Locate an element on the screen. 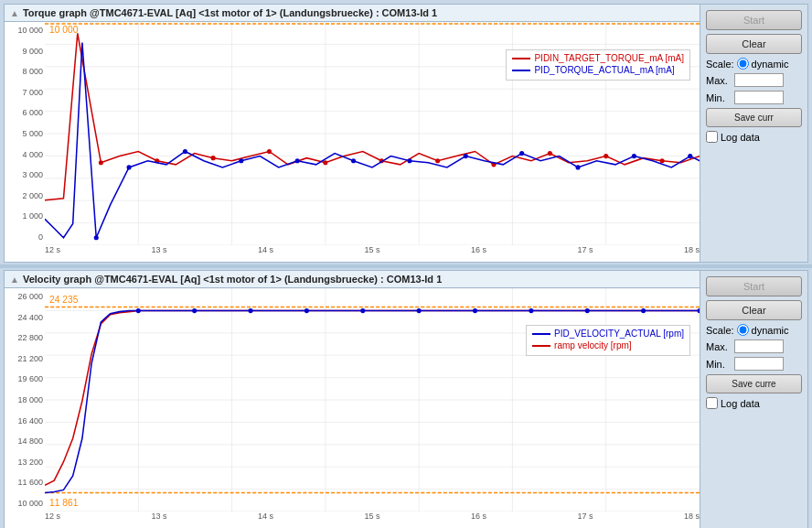 The image size is (812, 528). y-label: 1 000 is located at coordinates (24, 216).